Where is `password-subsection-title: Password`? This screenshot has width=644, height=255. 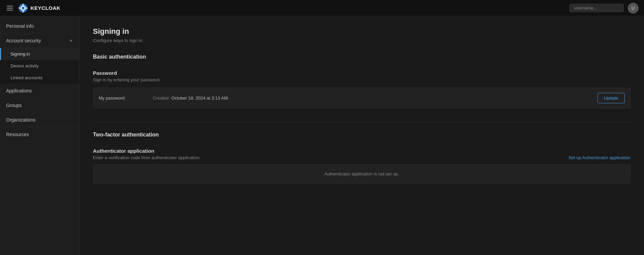 password-subsection-title: Password is located at coordinates (362, 73).